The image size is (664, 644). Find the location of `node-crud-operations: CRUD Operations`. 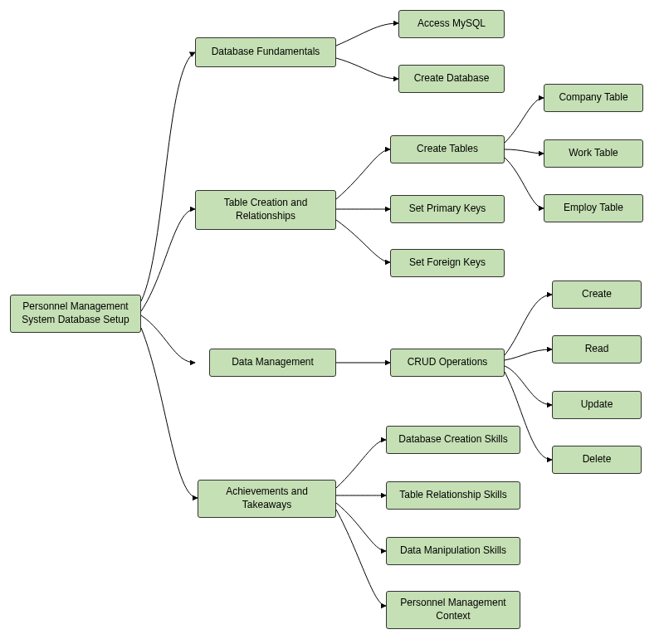

node-crud-operations: CRUD Operations is located at coordinates (447, 363).